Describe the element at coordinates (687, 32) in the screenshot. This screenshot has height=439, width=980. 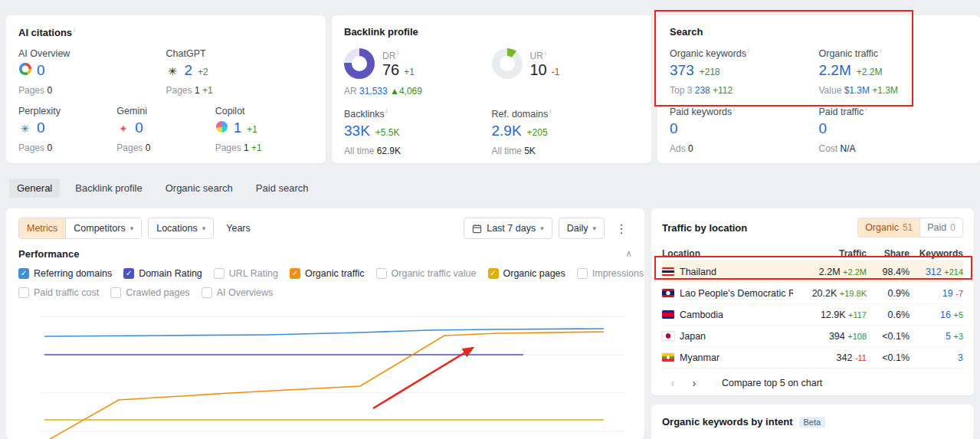
I see `search-title: Search` at that location.